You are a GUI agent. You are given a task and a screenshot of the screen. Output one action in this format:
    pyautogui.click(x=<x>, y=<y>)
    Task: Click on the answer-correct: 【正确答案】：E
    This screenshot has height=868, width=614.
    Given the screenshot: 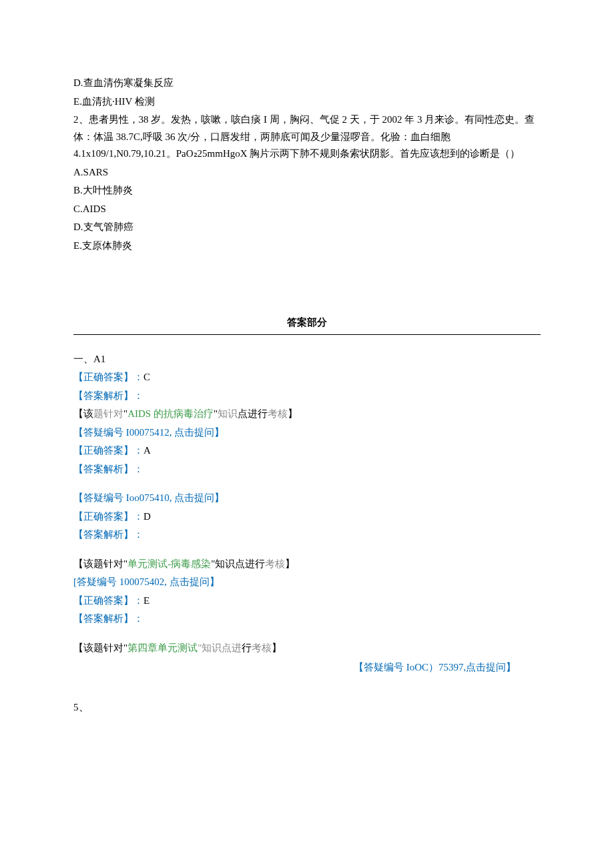 What is the action you would take?
    pyautogui.click(x=307, y=601)
    